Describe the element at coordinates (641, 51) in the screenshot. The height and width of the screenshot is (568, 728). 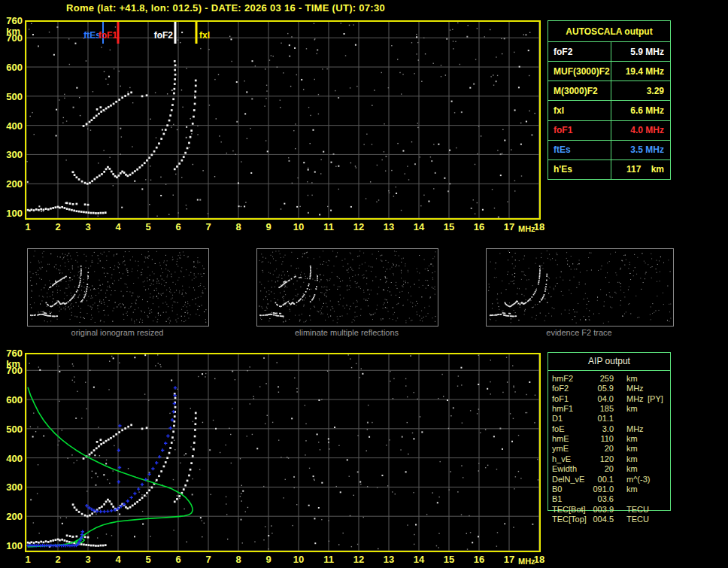
I see `parameter-value: 5.9 MHz` at that location.